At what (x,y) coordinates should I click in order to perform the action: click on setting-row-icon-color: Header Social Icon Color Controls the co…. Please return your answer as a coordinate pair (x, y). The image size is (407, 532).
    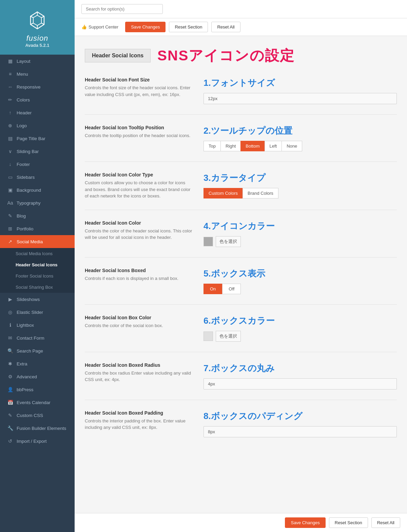
    Looking at the image, I should click on (241, 233).